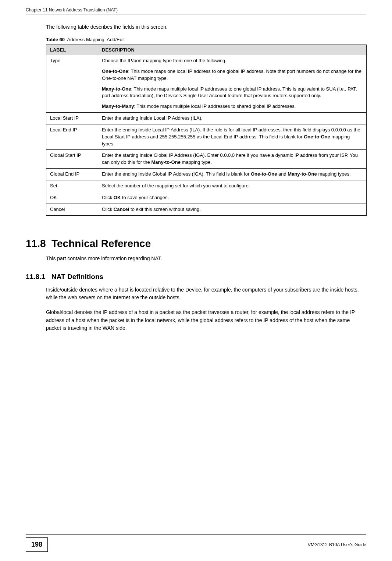  I want to click on bold-term: Many-to-Many, so click(118, 106).